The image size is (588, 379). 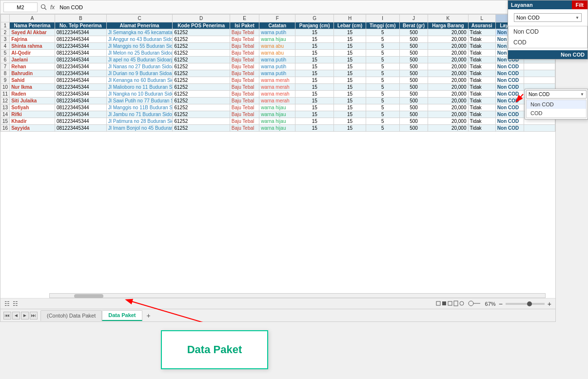 I want to click on cell-harga-6: 20,000, so click(x=448, y=60).